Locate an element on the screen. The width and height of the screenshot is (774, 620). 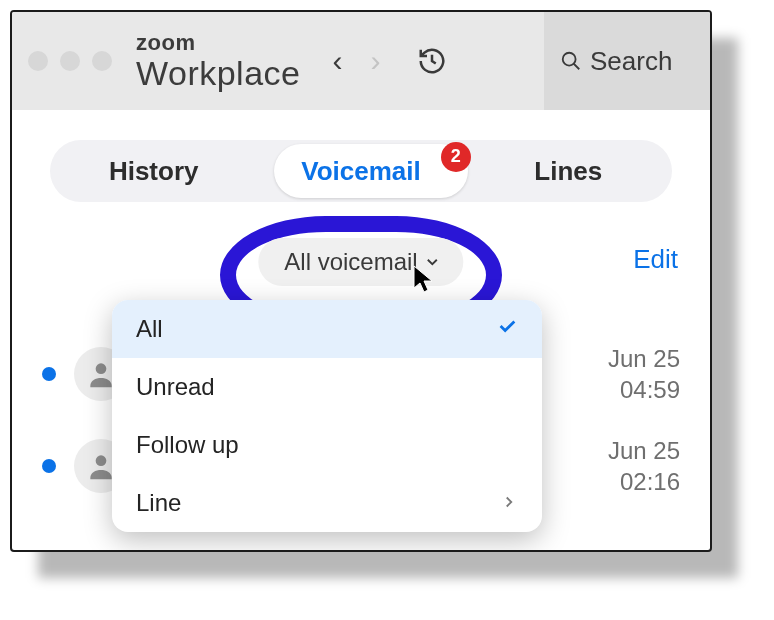
filter-label: All voicemail is located at coordinates (350, 262).